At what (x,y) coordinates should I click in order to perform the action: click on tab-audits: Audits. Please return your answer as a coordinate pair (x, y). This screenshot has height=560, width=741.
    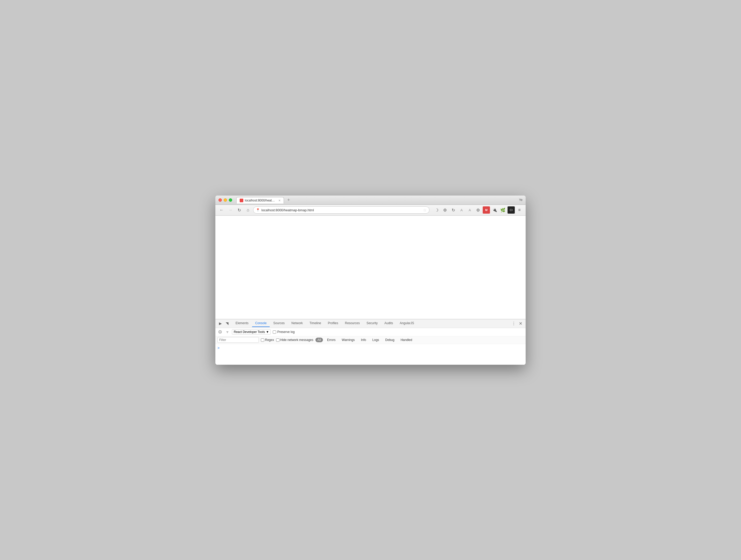
    Looking at the image, I should click on (389, 323).